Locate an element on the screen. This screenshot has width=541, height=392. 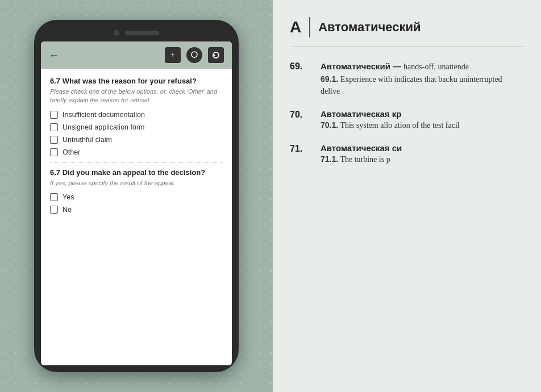
section-71: 71. Автоматическая си 71.1. The turbine … is located at coordinates (407, 155).